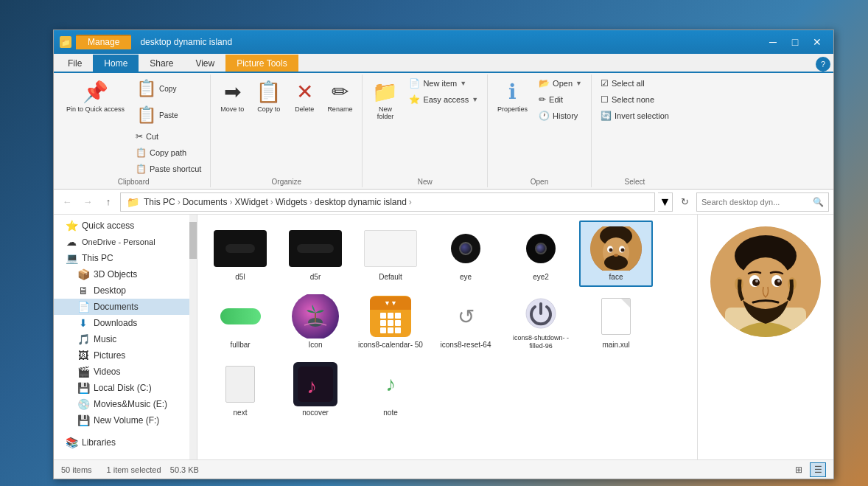  Describe the element at coordinates (83, 404) in the screenshot. I see `disk-e-icon: 💿` at that location.